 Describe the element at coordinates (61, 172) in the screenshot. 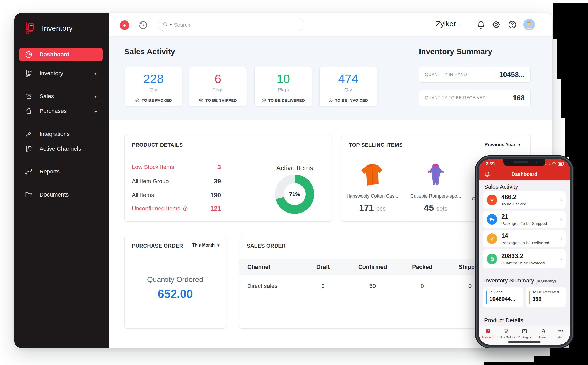

I see `sidebar-item-reports: Reports` at that location.